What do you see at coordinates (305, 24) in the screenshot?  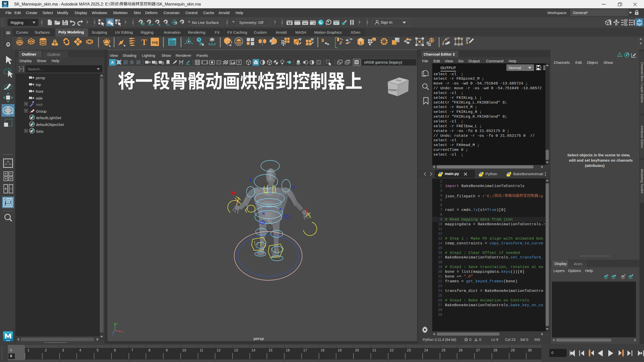 I see `svg-text: IPR` at bounding box center [305, 24].